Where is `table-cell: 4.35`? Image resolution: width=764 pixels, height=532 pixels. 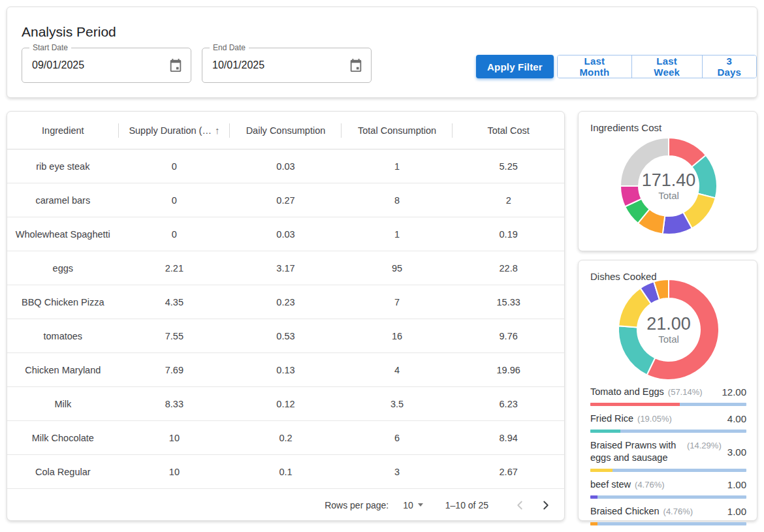
table-cell: 4.35 is located at coordinates (175, 302).